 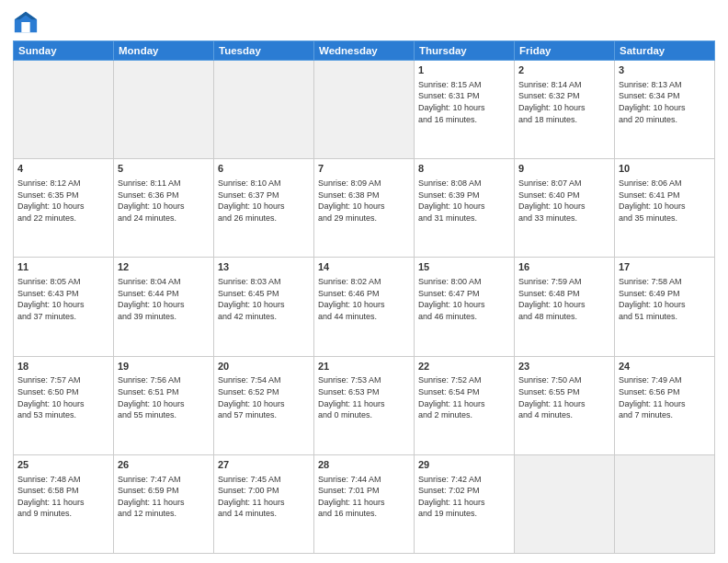 What do you see at coordinates (364, 465) in the screenshot?
I see `day-number: 28` at bounding box center [364, 465].